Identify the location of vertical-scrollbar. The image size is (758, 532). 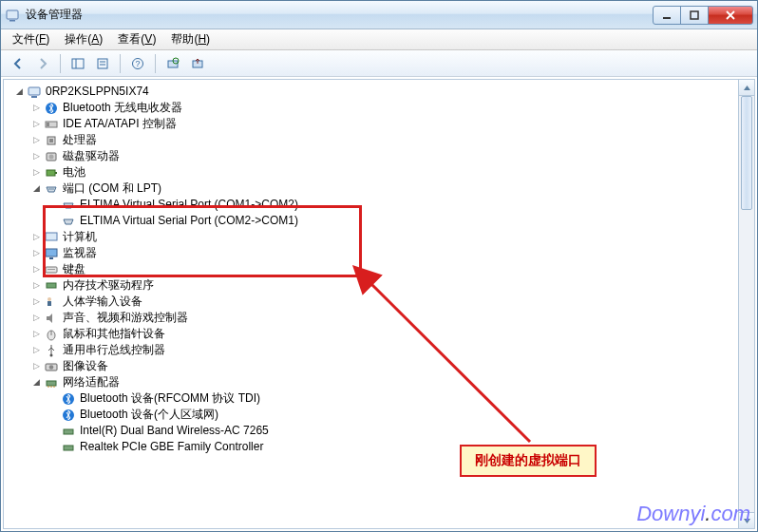
(747, 304).